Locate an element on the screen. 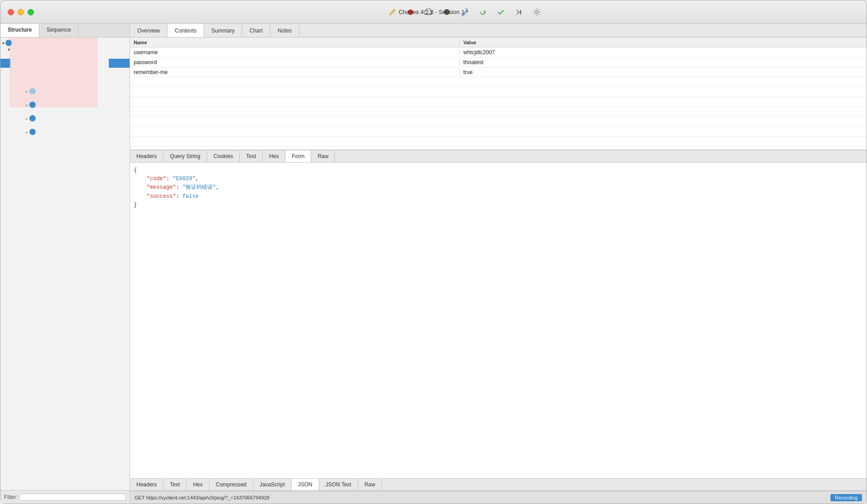 The height and width of the screenshot is (504, 867). empty-rows is located at coordinates (499, 113).